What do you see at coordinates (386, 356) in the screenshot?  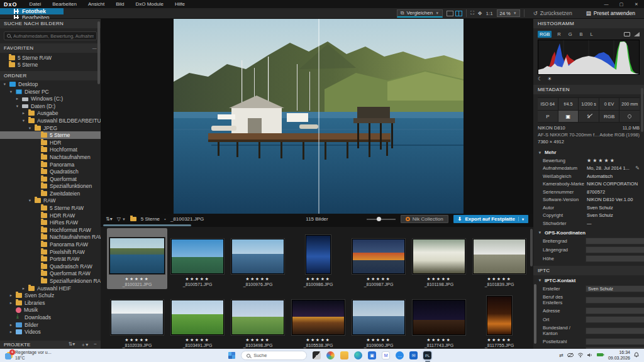 I see `app-m-icon: M` at bounding box center [386, 356].